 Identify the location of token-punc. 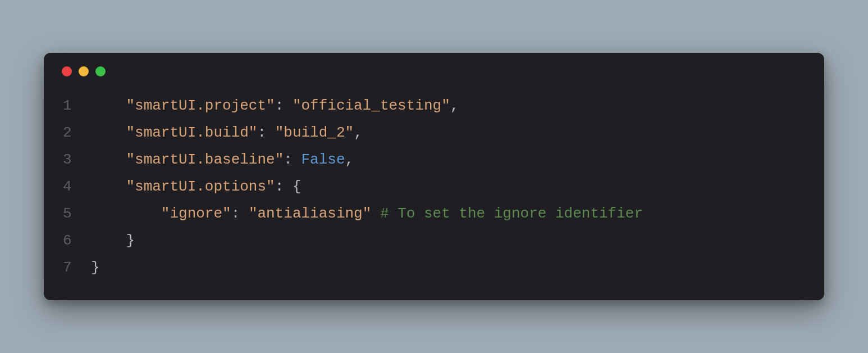
(376, 214).